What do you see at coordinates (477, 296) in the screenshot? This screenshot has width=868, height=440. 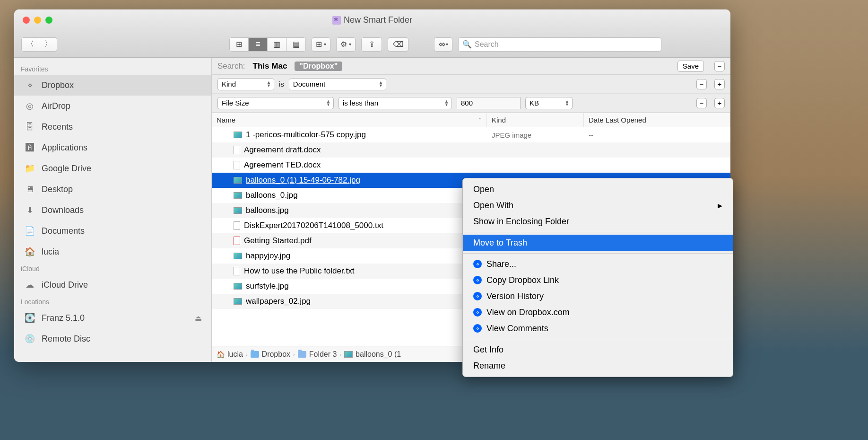 I see `dropbox-icon: ⋄` at bounding box center [477, 296].